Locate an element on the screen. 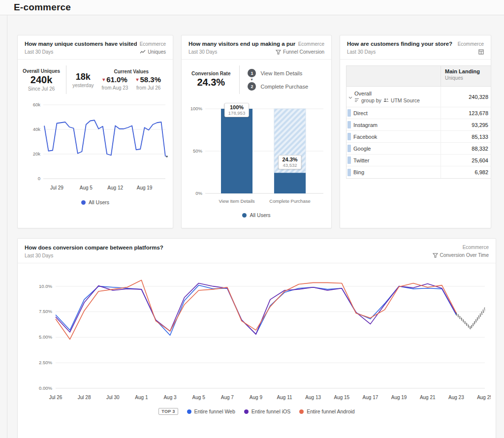 This screenshot has width=504, height=438. platforms-chart-type: Conversion Over Time is located at coordinates (461, 255).